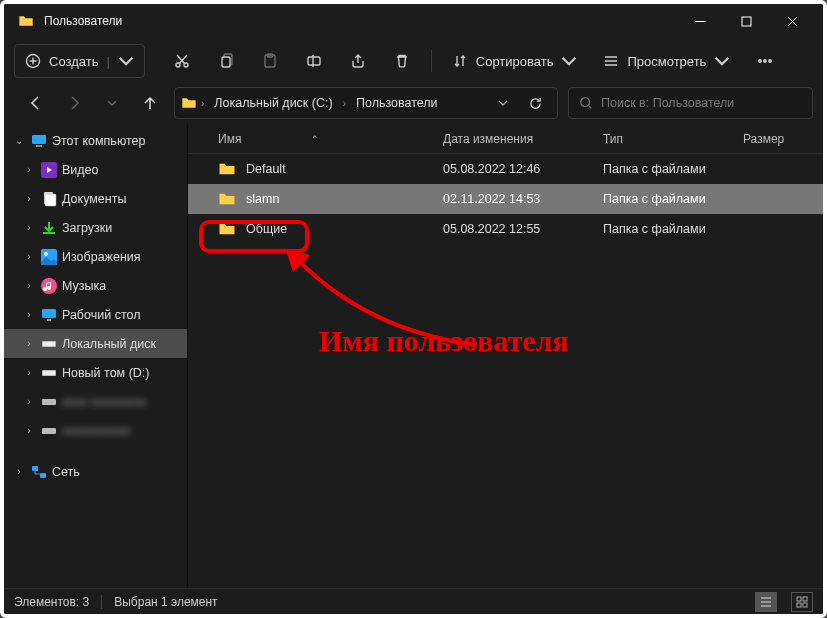 Image resolution: width=827 pixels, height=618 pixels. What do you see at coordinates (515, 61) in the screenshot?
I see `sort-button: Сортировать` at bounding box center [515, 61].